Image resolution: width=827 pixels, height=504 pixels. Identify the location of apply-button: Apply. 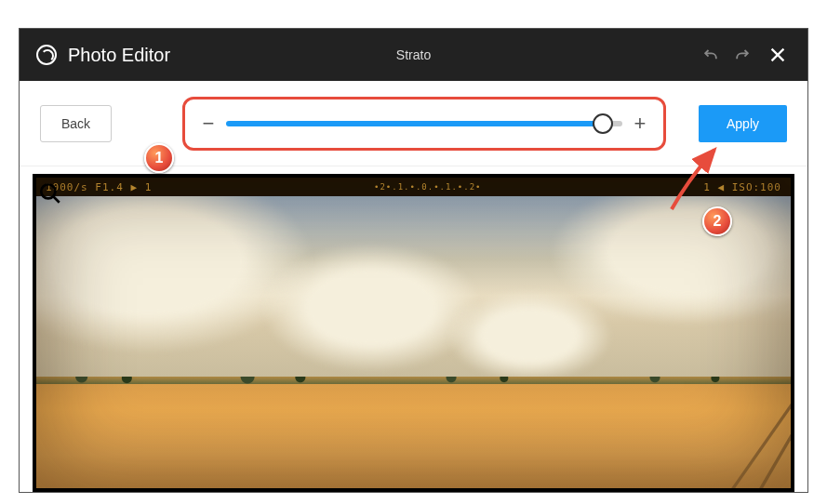
(742, 124).